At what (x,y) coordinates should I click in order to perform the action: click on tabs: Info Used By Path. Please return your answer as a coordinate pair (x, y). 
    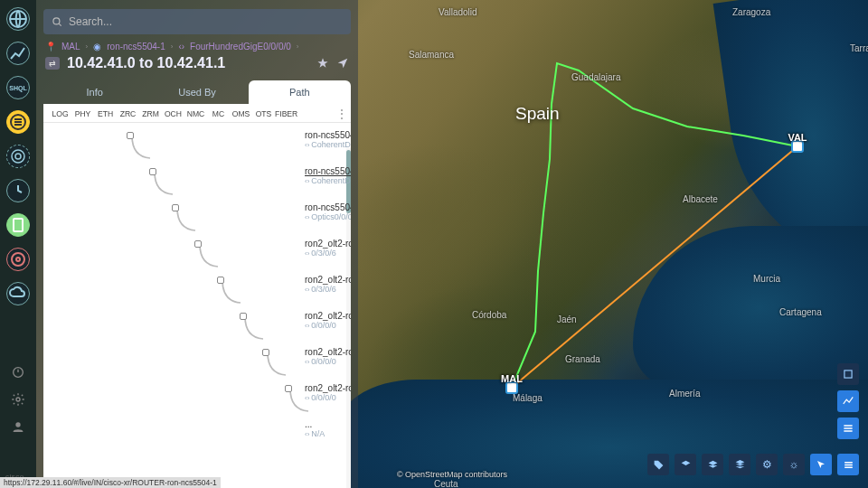
    Looking at the image, I should click on (197, 92).